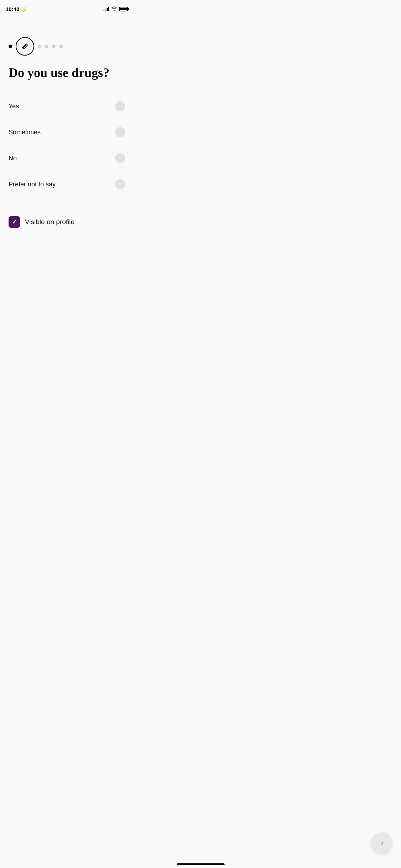  Describe the element at coordinates (123, 9) in the screenshot. I see `battery-icon` at that location.